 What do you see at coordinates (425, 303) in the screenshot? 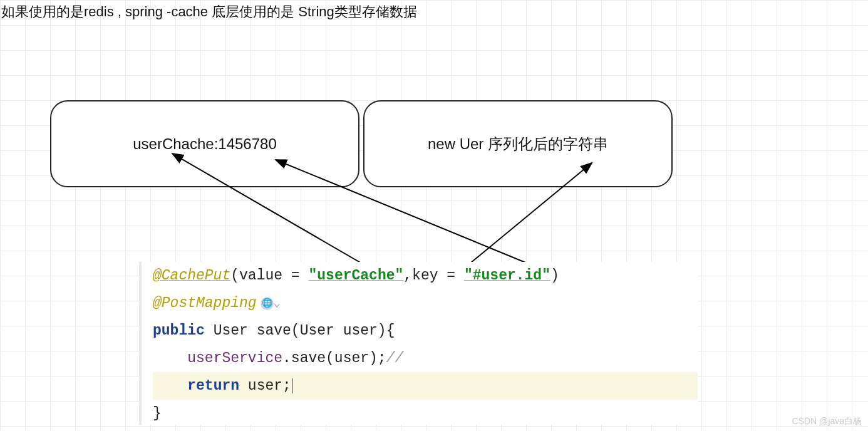
I see `code-line-postmapping: @PostMapping🌐⌄` at bounding box center [425, 303].